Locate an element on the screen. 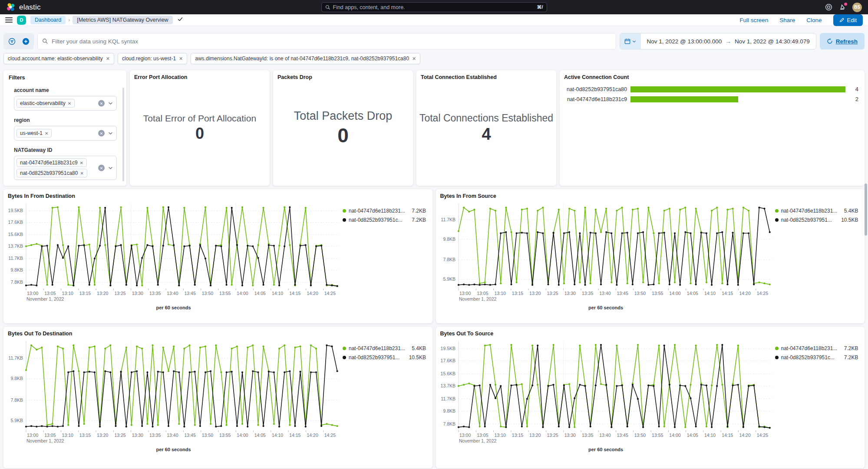  saved-check-icon is located at coordinates (180, 20).